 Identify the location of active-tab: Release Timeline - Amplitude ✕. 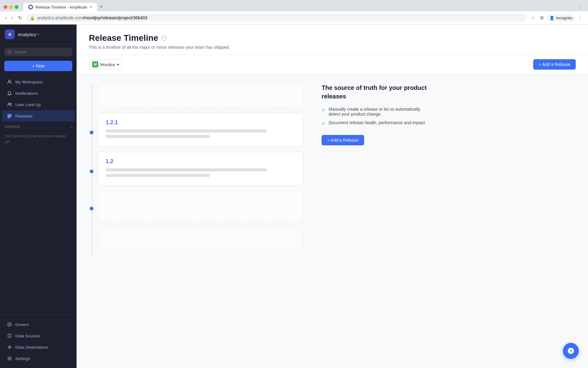
(60, 7).